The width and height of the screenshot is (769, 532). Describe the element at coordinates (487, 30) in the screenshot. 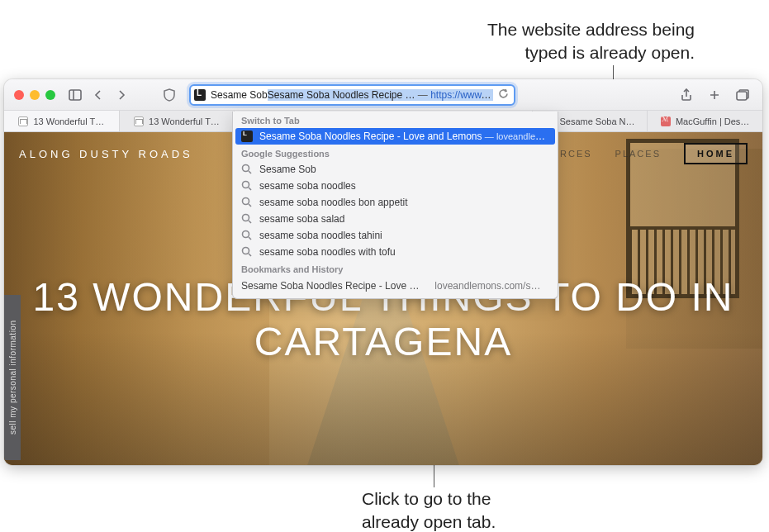

I see `callout-top-line1: The website address being` at that location.